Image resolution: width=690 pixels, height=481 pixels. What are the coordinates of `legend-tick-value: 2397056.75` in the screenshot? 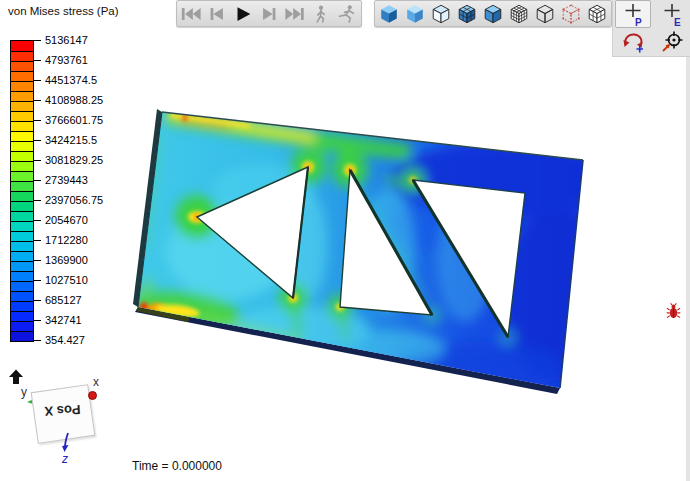 It's located at (74, 200).